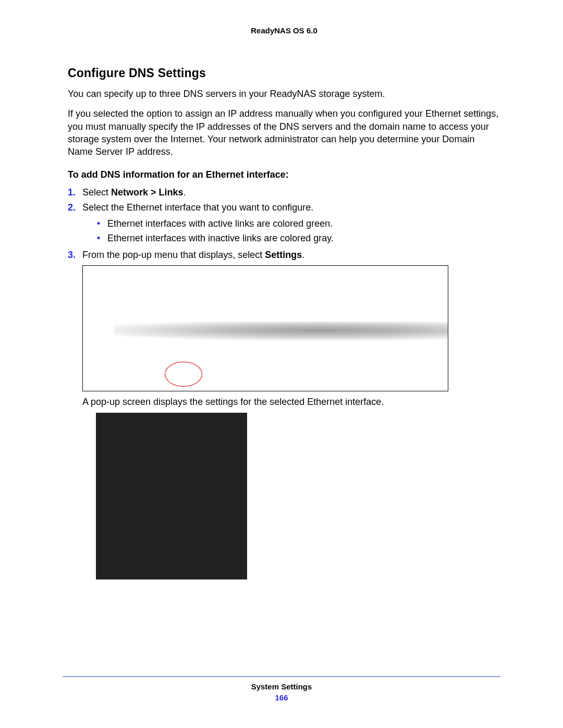  Describe the element at coordinates (291, 402) in the screenshot. I see `after-figure-text: A pop-up screen displays the settings fo…` at that location.